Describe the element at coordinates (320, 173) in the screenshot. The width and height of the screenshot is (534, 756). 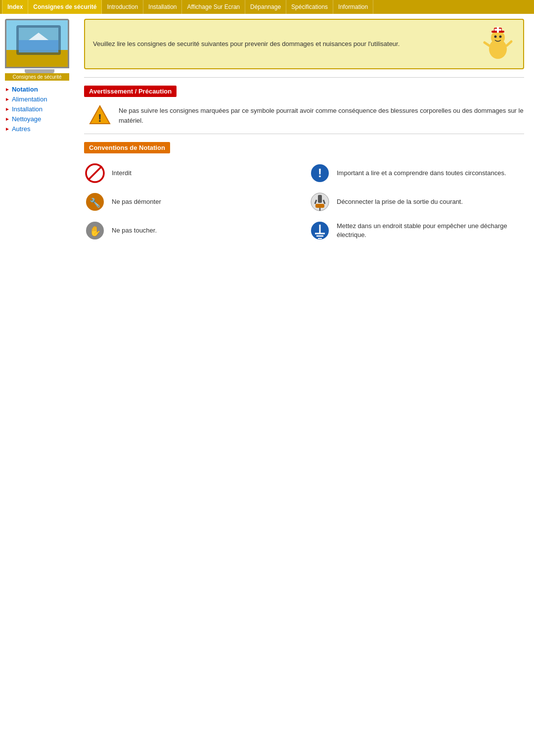
I see `important-icon: !` at that location.